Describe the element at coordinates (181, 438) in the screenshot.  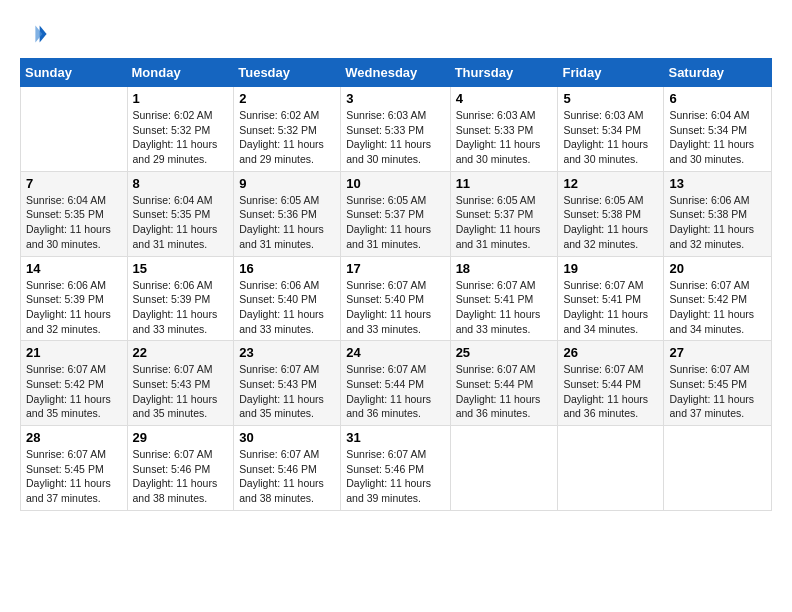
I see `day-number: 29` at that location.